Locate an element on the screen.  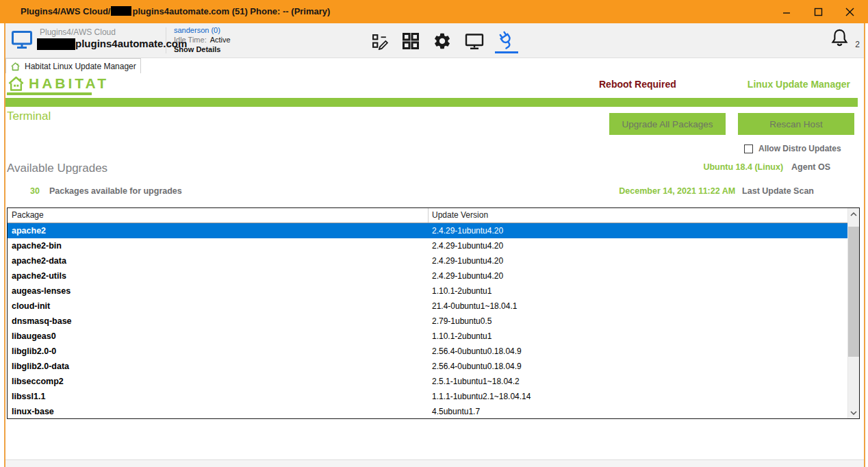
window-controls is located at coordinates (818, 12).